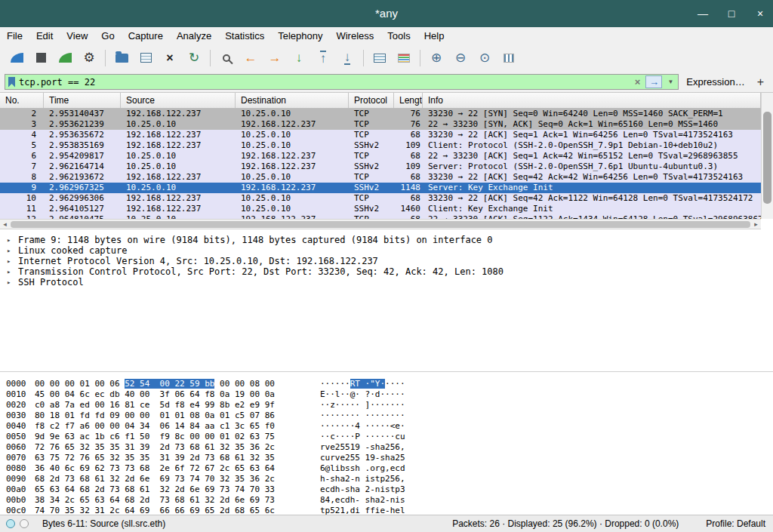 This screenshot has height=532, width=773. Describe the element at coordinates (362, 384) in the screenshot. I see `hex-ascii: ······RT ·"Y·····` at that location.